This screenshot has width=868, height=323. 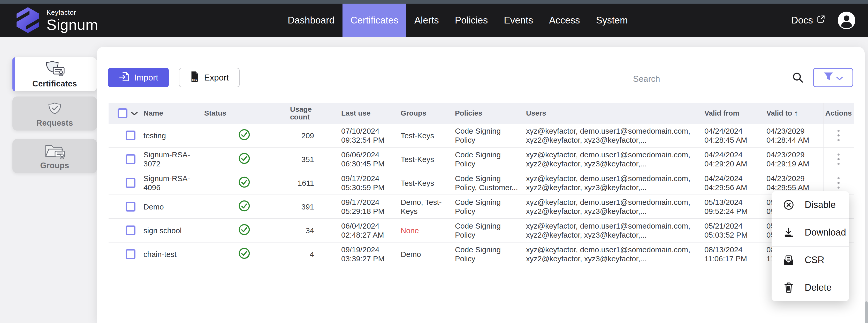 What do you see at coordinates (146, 77) in the screenshot?
I see `import-label: Import` at bounding box center [146, 77].